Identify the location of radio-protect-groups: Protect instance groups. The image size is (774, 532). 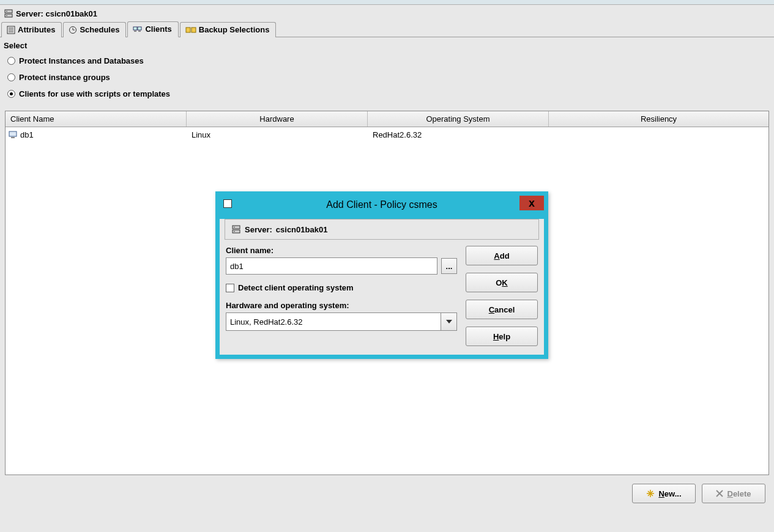
(387, 77).